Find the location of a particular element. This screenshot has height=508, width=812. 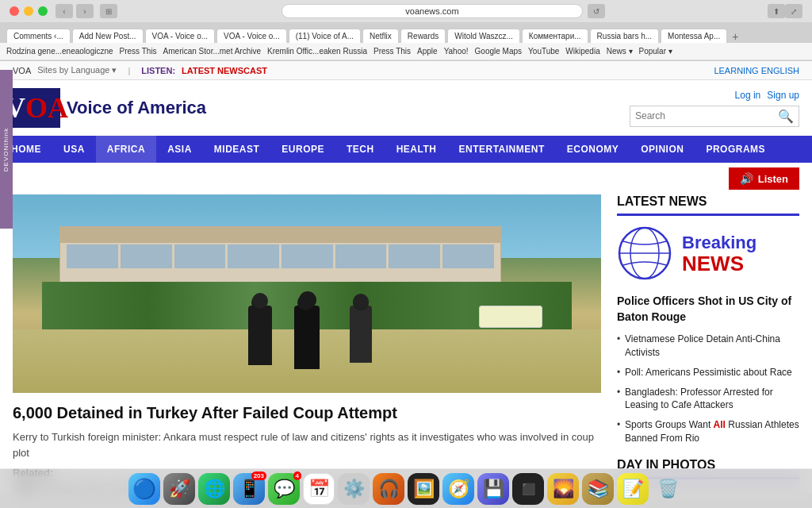

sidebar-news-item-1: Poll: Americans Pessimistic about Race is located at coordinates (708, 373).